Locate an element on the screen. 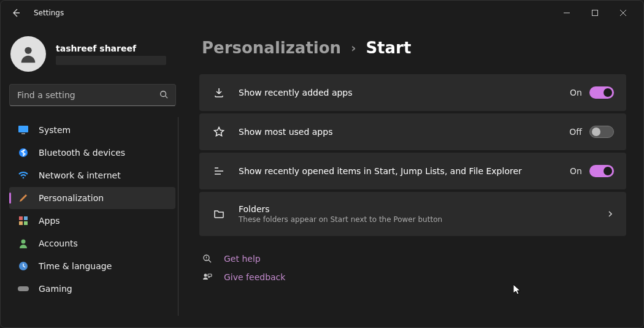 This screenshot has height=328, width=644. title-bar: Settings is located at coordinates (322, 13).